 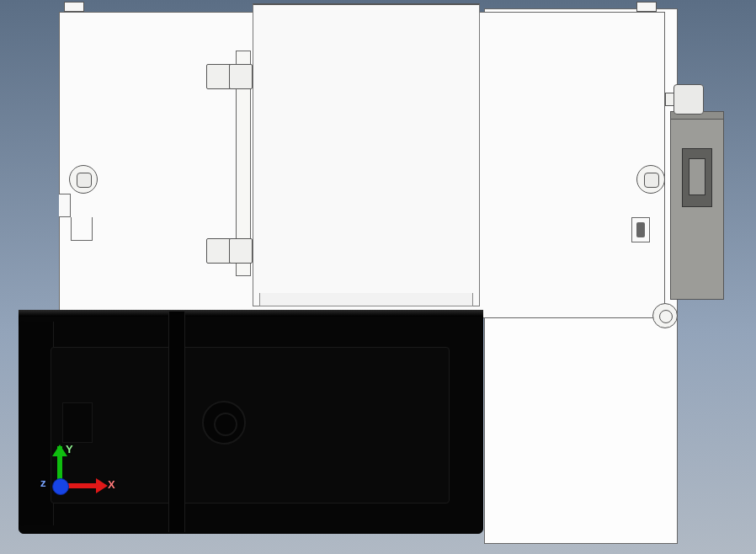 I want to click on model-center-plate-lip, so click(x=366, y=300).